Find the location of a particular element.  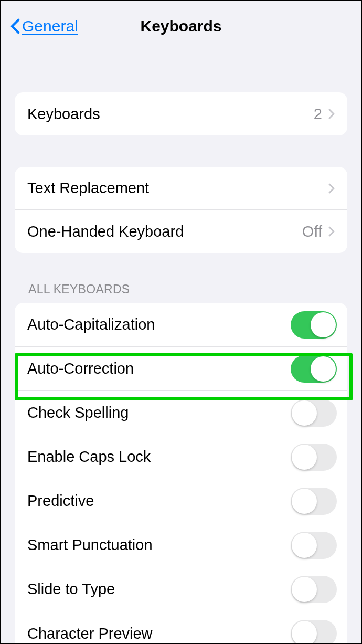

settings-group-text: Text Replacement One-Handed Keyboard Off is located at coordinates (181, 210).